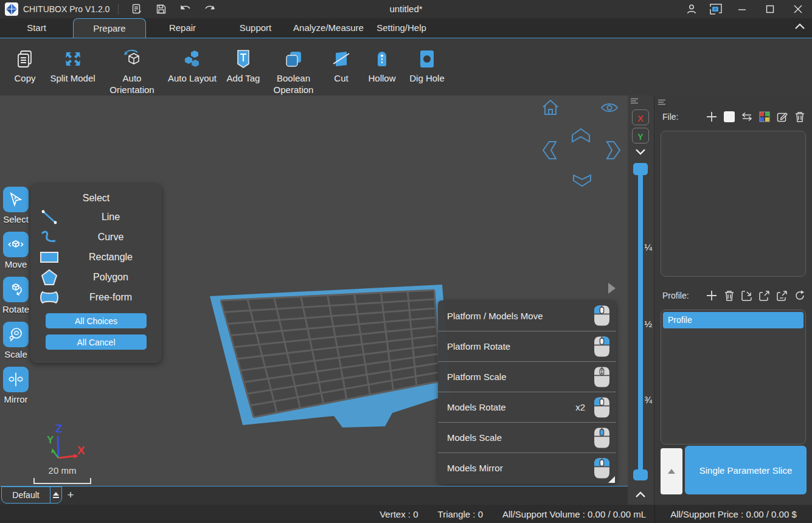 The width and height of the screenshot is (812, 523). I want to click on account-icon, so click(692, 9).